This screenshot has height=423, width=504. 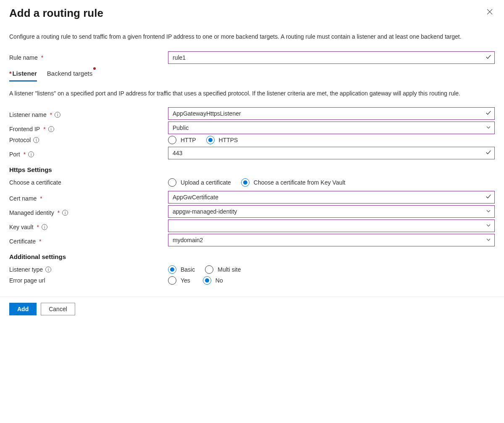 What do you see at coordinates (23, 309) in the screenshot?
I see `add-button: Add` at bounding box center [23, 309].